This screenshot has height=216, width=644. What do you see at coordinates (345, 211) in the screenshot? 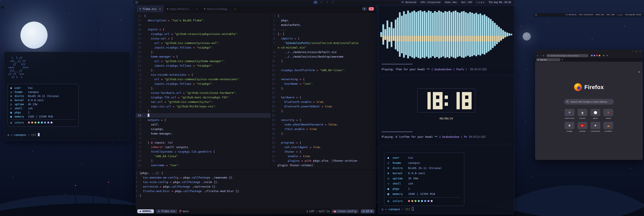
I see `project-indicator: nixos-config` at bounding box center [345, 211].